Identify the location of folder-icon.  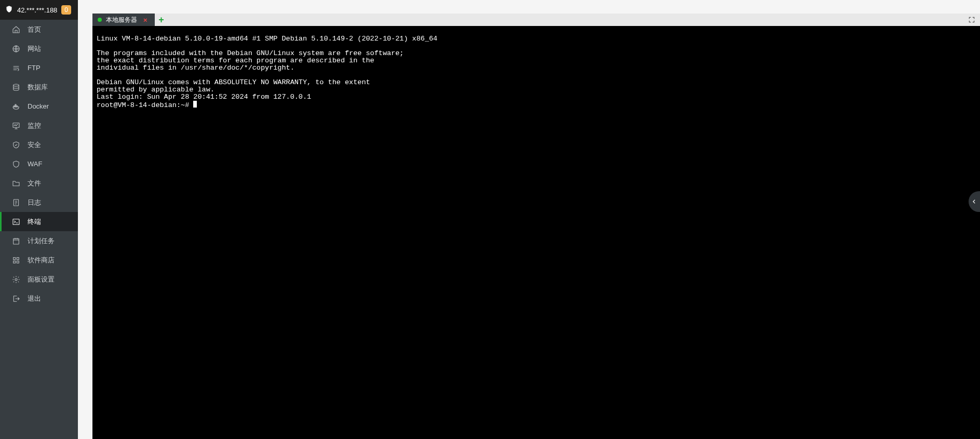
(16, 183).